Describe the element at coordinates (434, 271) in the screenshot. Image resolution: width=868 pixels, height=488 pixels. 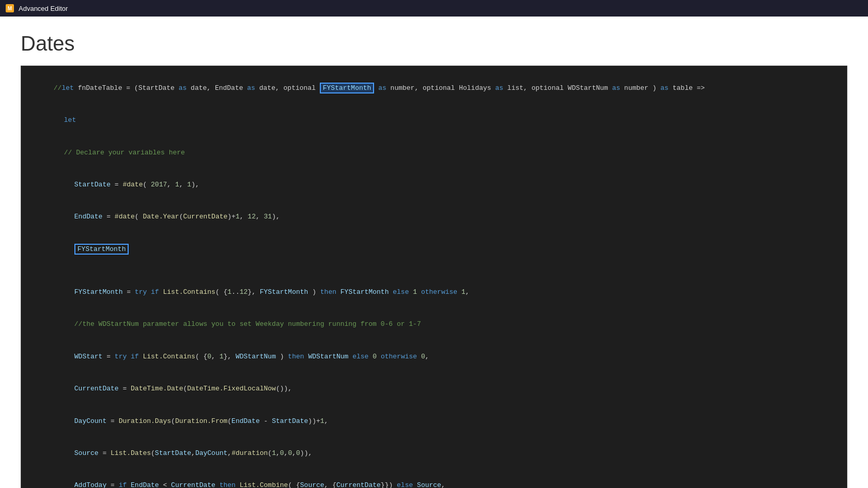
I see `code-line-blank` at that location.